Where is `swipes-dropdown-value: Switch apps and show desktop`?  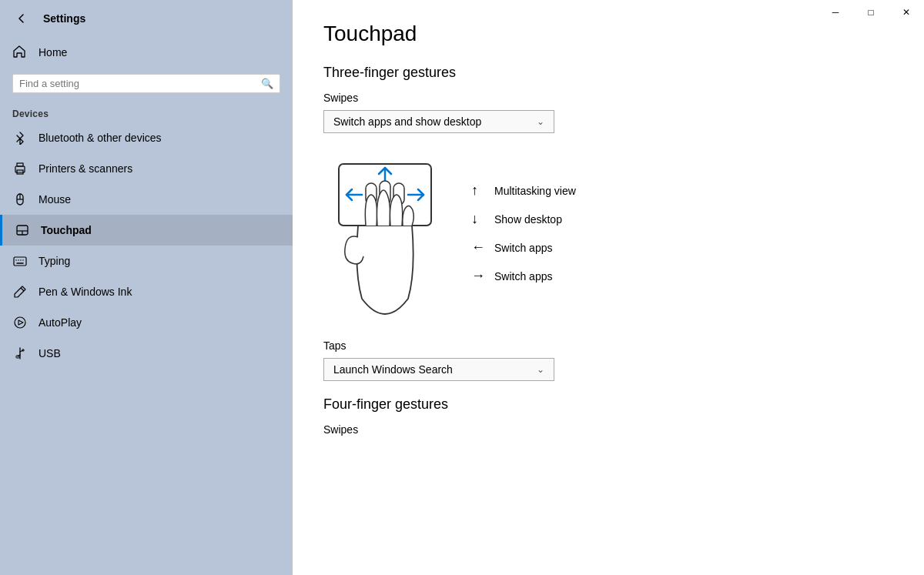
swipes-dropdown-value: Switch apps and show desktop is located at coordinates (407, 122).